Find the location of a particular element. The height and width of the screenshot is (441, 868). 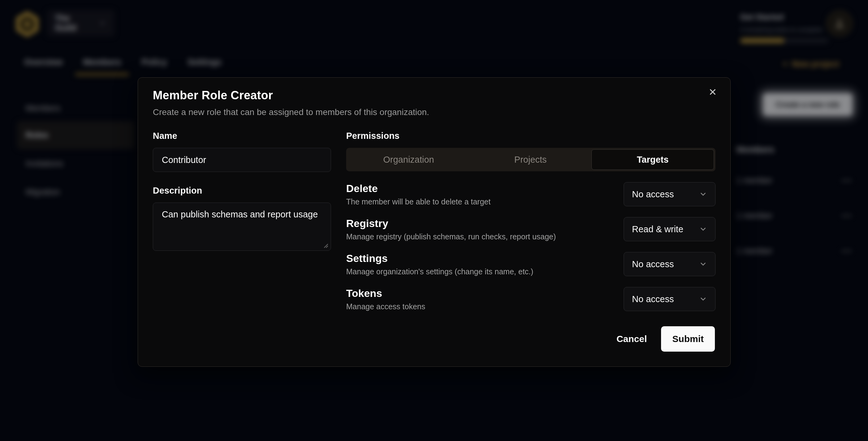

permission-row-delete: Delete The member will be able to delete… is located at coordinates (531, 194).